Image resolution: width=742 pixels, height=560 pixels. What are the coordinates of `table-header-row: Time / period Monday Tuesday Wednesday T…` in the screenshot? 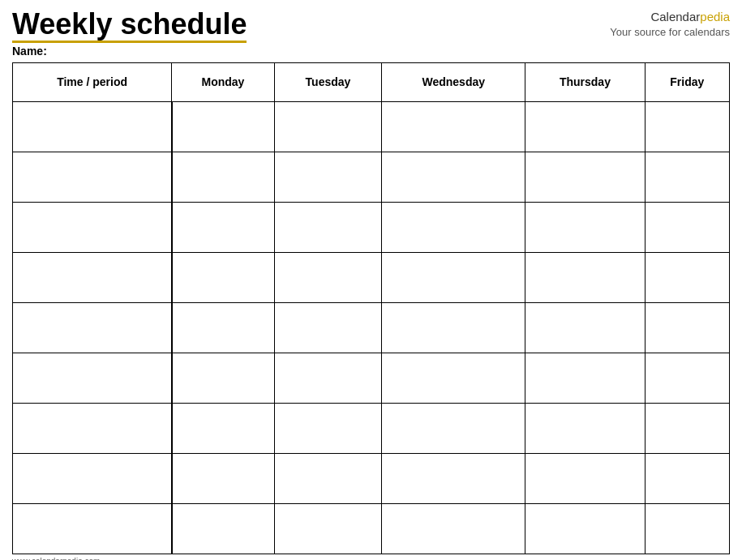 It's located at (371, 82).